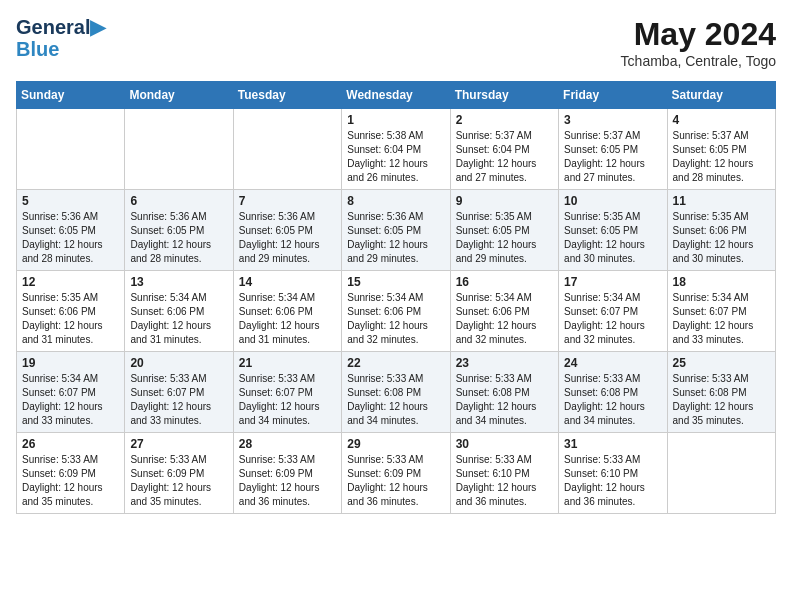 Image resolution: width=792 pixels, height=612 pixels. What do you see at coordinates (504, 444) in the screenshot?
I see `day-number: 30` at bounding box center [504, 444].